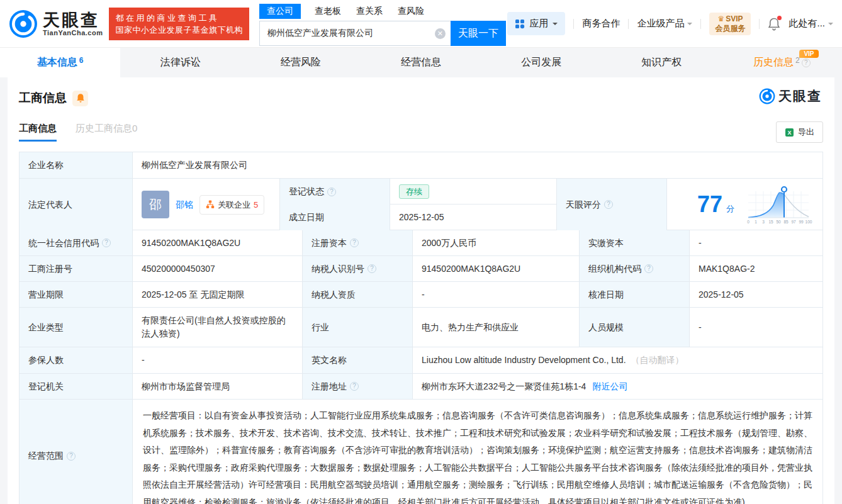 This screenshot has width=842, height=504. Describe the element at coordinates (789, 133) in the screenshot. I see `svg-text: X` at that location.